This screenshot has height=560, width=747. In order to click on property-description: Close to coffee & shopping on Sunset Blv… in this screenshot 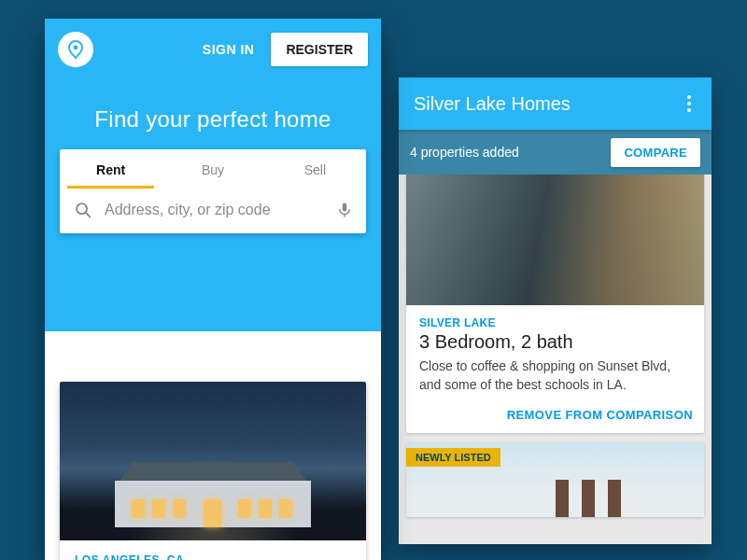, I will do `click(555, 375)`.